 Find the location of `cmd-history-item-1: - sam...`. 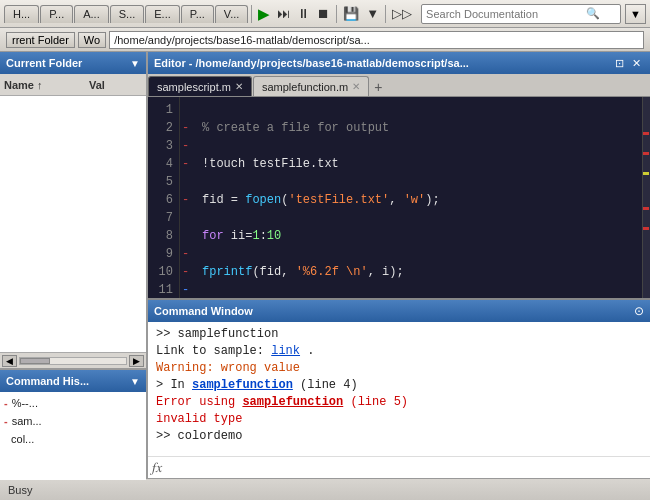

cmd-history-item-1: - sam... is located at coordinates (73, 421).